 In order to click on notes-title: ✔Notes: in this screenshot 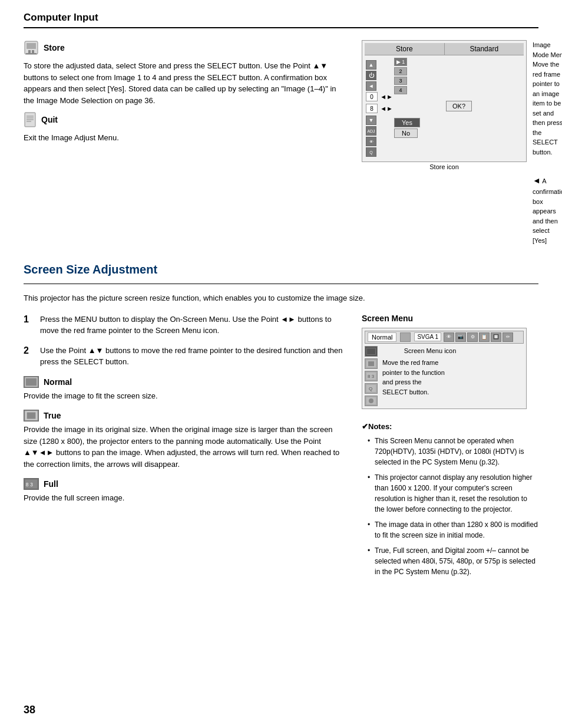, I will do `click(450, 427)`.